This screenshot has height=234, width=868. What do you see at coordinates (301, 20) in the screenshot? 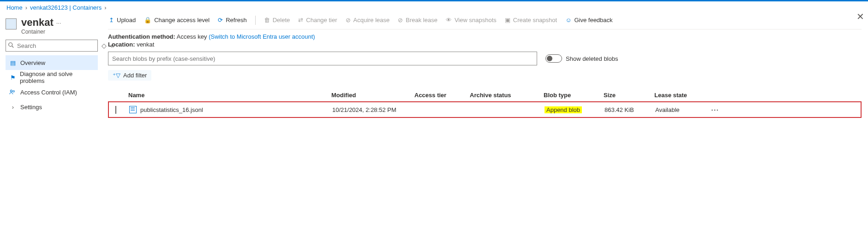
I see `swap-icon: ⇄` at bounding box center [301, 20].